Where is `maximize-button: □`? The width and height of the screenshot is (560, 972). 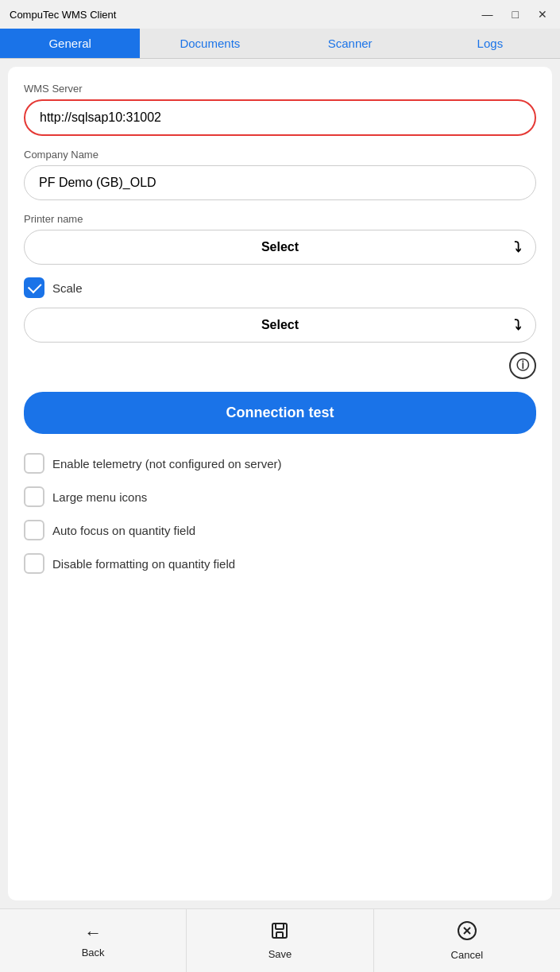 maximize-button: □ is located at coordinates (516, 14).